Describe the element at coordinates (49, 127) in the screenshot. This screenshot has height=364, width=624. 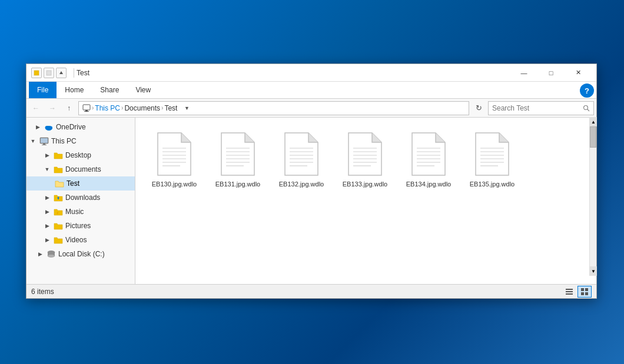
I see `cloud-icon` at that location.